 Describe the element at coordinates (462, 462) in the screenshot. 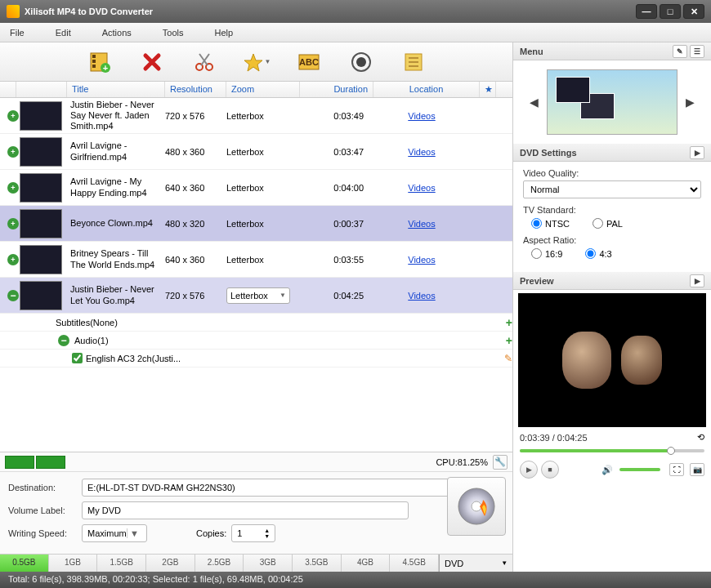

I see `cpu-label: CPU:81.25%` at that location.